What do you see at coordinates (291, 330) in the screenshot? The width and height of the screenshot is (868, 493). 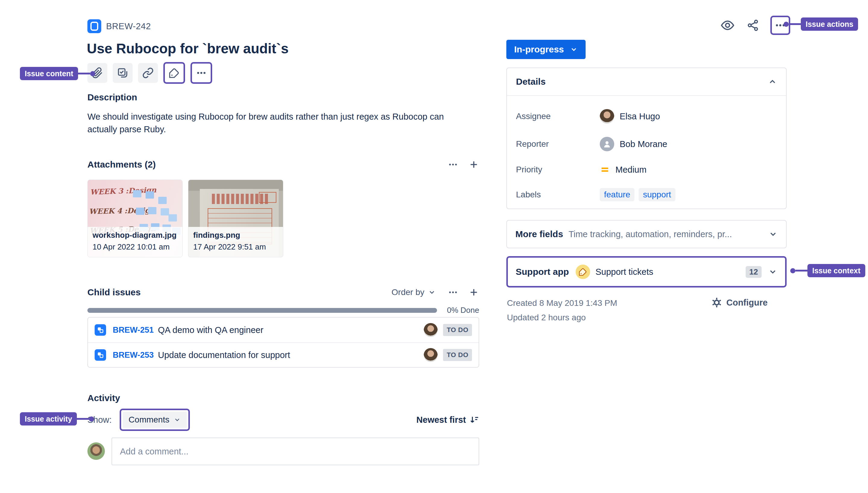 I see `child-issue-summary: QA demo with QA engineer` at bounding box center [291, 330].